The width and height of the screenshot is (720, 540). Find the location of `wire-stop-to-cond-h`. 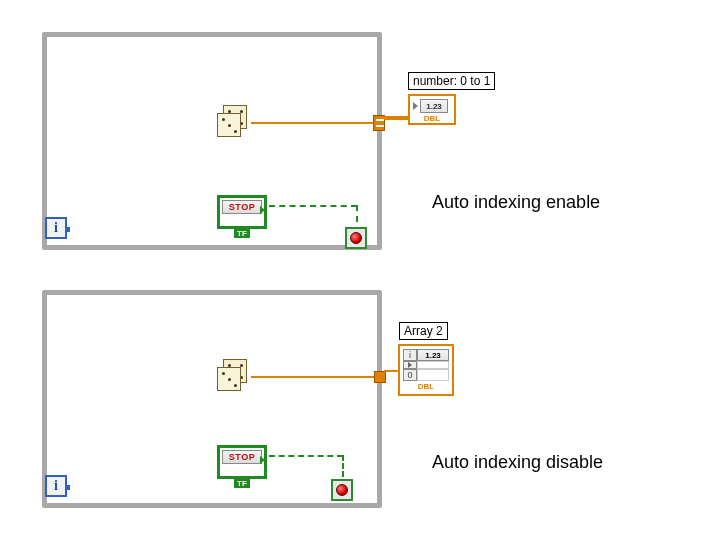

wire-stop-to-cond-h is located at coordinates (313, 206).